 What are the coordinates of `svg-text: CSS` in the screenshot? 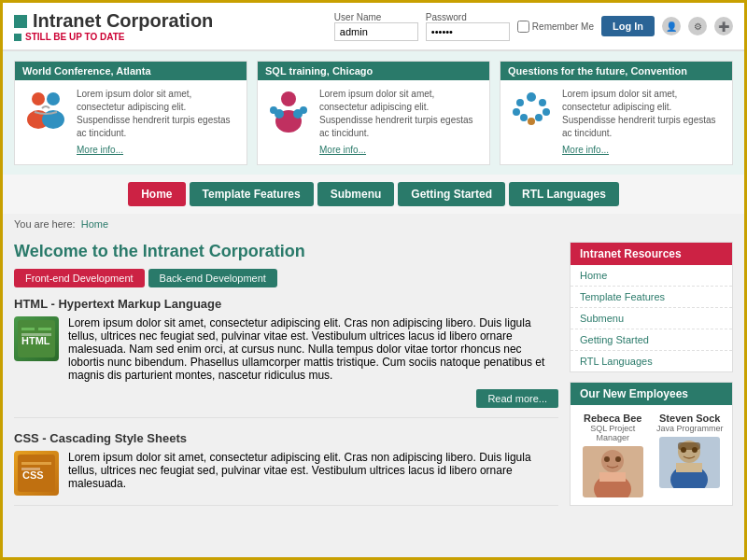 It's located at (34, 475).